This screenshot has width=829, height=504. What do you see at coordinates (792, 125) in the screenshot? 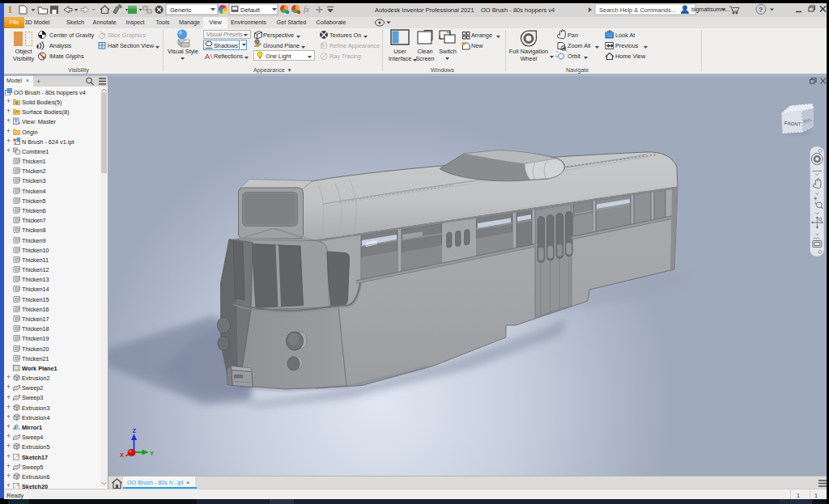
I see `svg-text: FRONT` at bounding box center [792, 125].